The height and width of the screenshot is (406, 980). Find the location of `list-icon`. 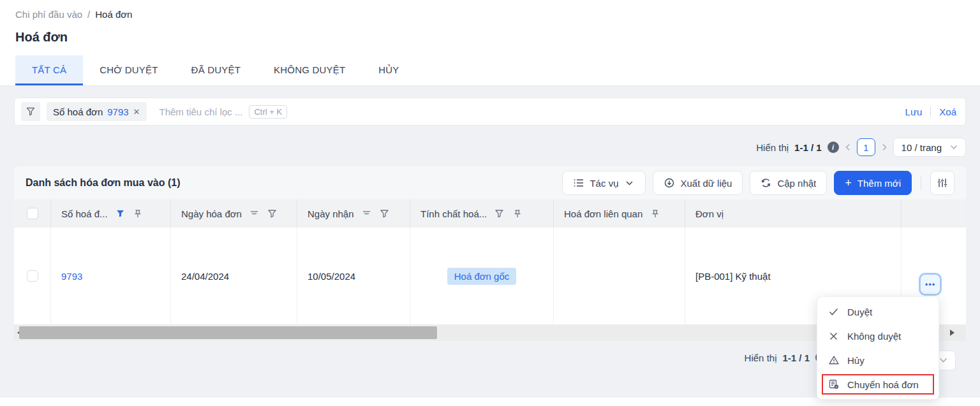

list-icon is located at coordinates (578, 183).